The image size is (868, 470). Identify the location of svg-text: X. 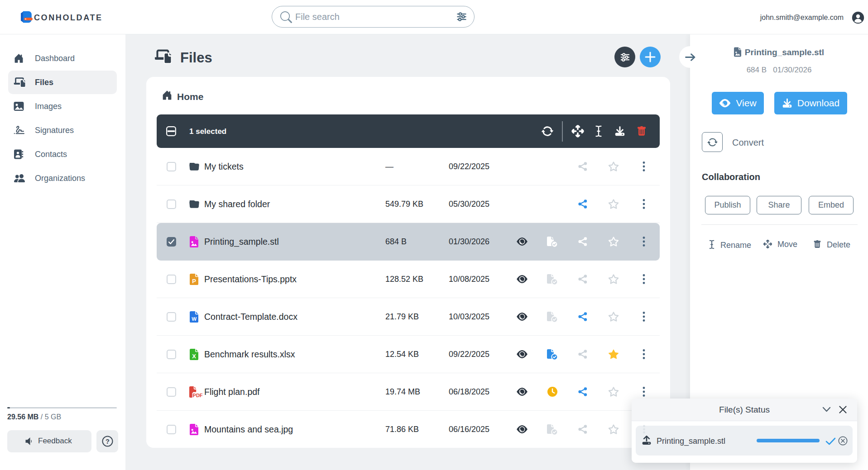
(194, 356).